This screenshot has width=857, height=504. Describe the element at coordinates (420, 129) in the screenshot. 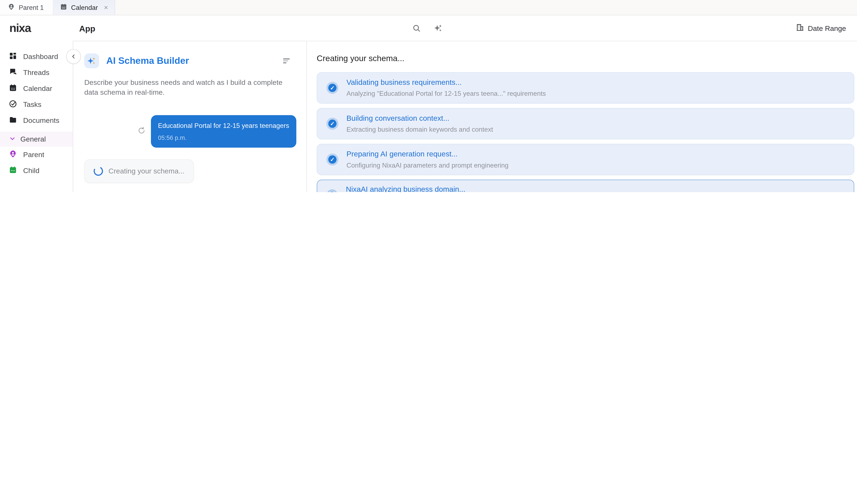

I see `step-subtitle: Extracting business domain keywords and …` at that location.